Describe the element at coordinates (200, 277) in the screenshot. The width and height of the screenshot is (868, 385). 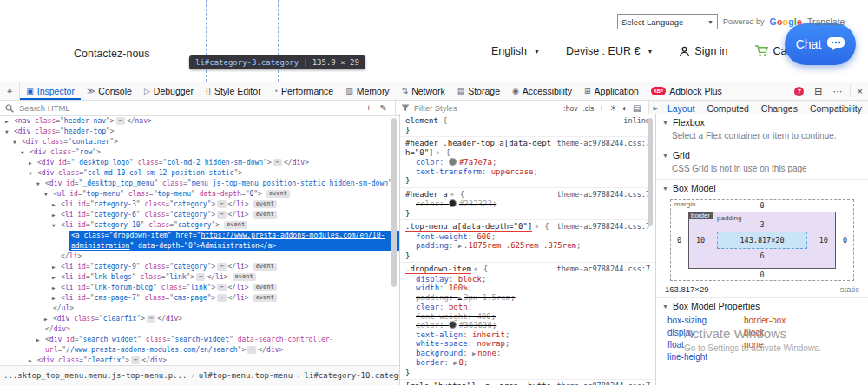
I see `markup-row: ▶<li id="lnk-blogs" class="link">⋯</li>e…` at that location.